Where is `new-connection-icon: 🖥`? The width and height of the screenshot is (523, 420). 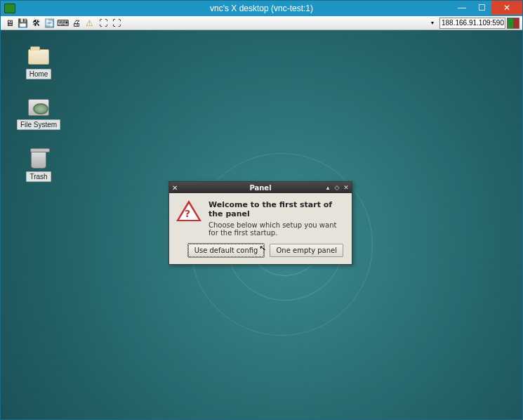
new-connection-icon: 🖥 is located at coordinates (10, 23).